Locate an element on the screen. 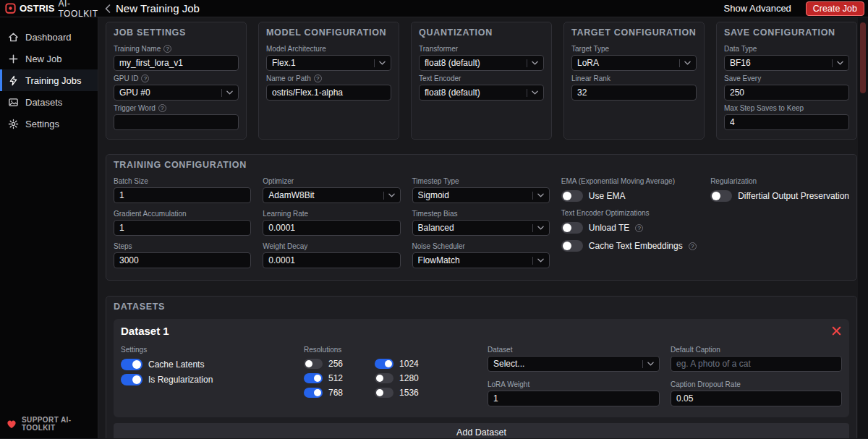 This screenshot has height=439, width=868. linear-rank-field: Linear Rank is located at coordinates (634, 88).